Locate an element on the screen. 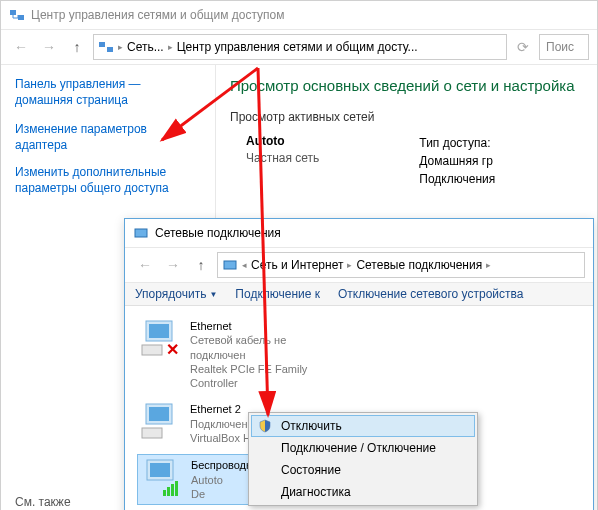 The height and width of the screenshot is (510, 598). search-input: Поис is located at coordinates (564, 47).